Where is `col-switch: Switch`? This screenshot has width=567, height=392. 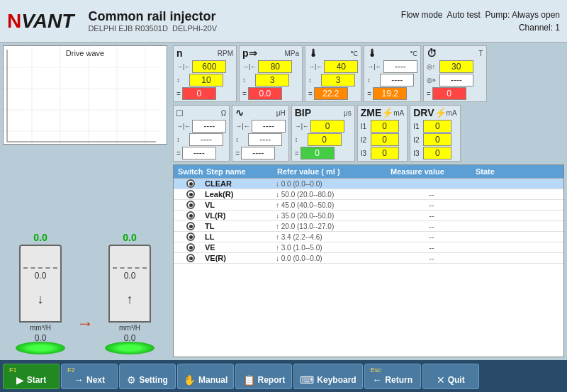
col-switch: Switch is located at coordinates (191, 172).